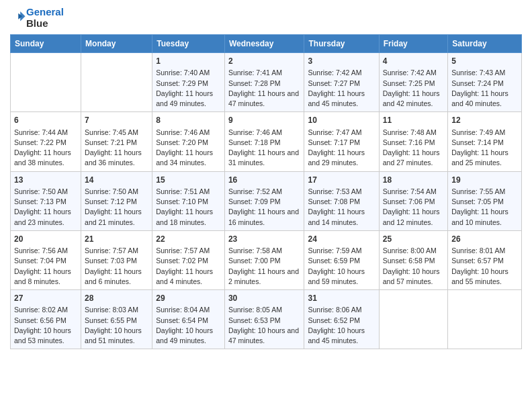 This screenshot has height=411, width=532. What do you see at coordinates (410, 250) in the screenshot?
I see `day-info: Sunrise: 8:00 AM` at bounding box center [410, 250].